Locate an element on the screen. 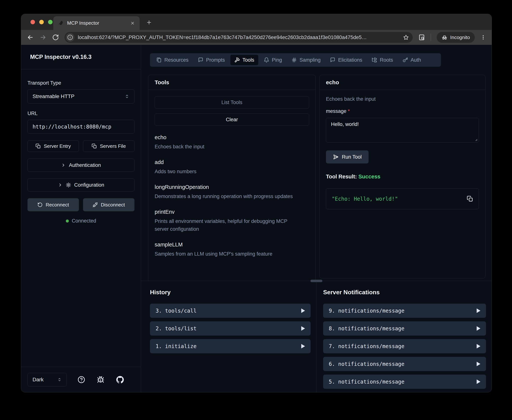 The height and width of the screenshot is (420, 512). unplug-icon is located at coordinates (95, 205).